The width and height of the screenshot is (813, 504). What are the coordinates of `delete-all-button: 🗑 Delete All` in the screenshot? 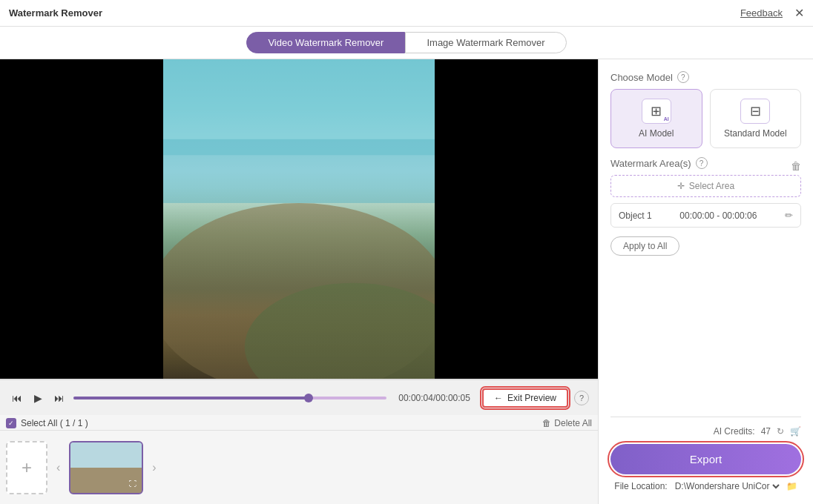 It's located at (567, 423).